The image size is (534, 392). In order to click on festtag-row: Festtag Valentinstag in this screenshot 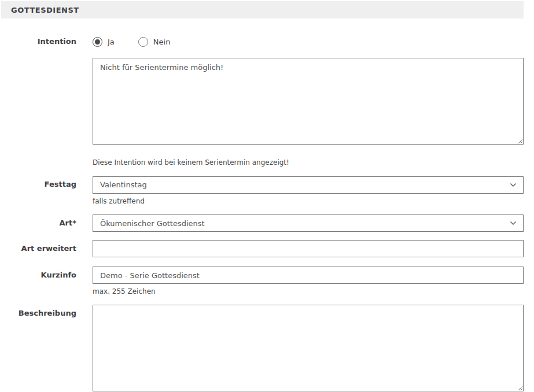, I will do `click(263, 185)`.